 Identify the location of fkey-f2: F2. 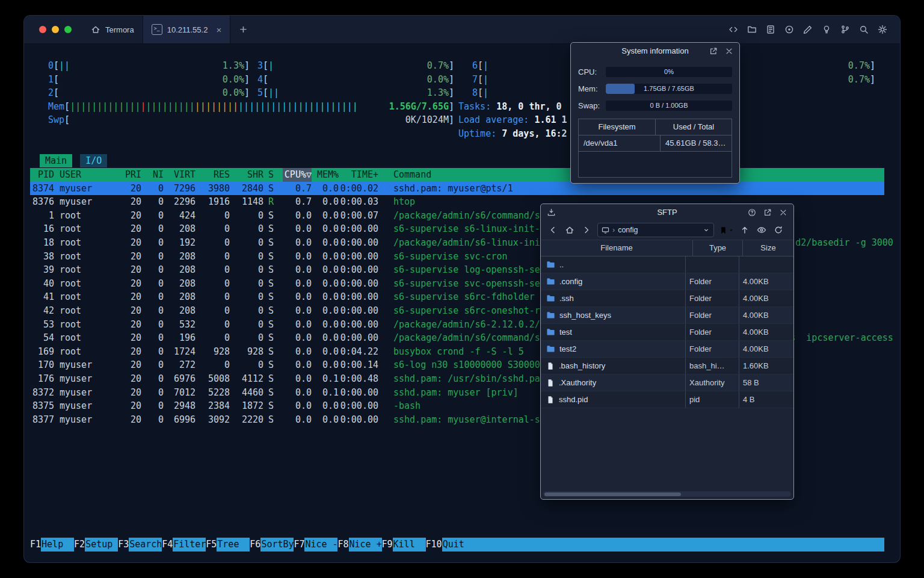
(79, 544).